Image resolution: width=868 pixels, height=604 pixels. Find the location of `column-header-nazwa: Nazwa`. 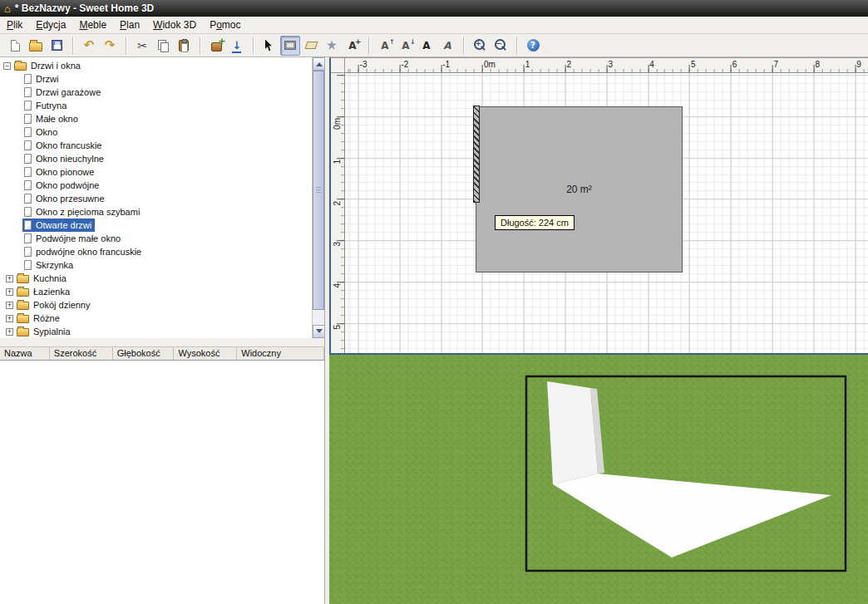

column-header-nazwa: Nazwa is located at coordinates (25, 354).